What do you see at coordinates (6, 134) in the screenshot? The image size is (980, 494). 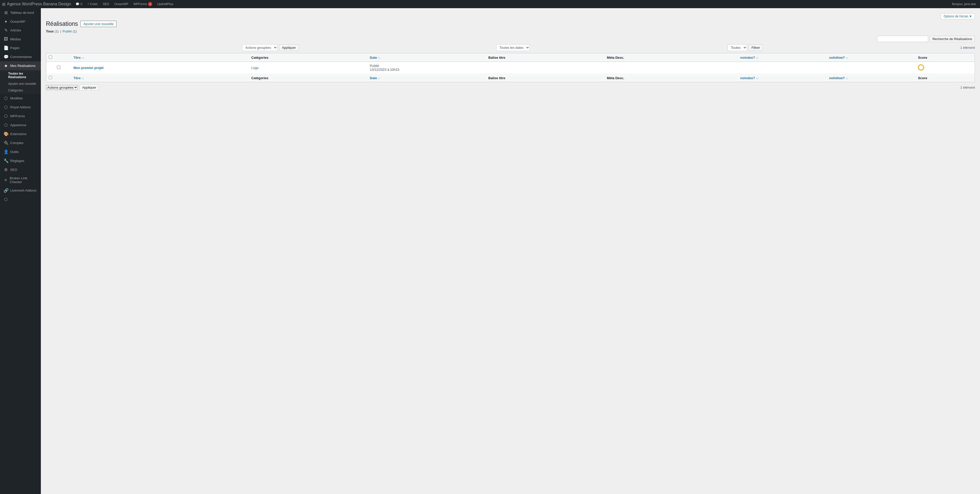 I see `apparence-icon: 🎨` at bounding box center [6, 134].